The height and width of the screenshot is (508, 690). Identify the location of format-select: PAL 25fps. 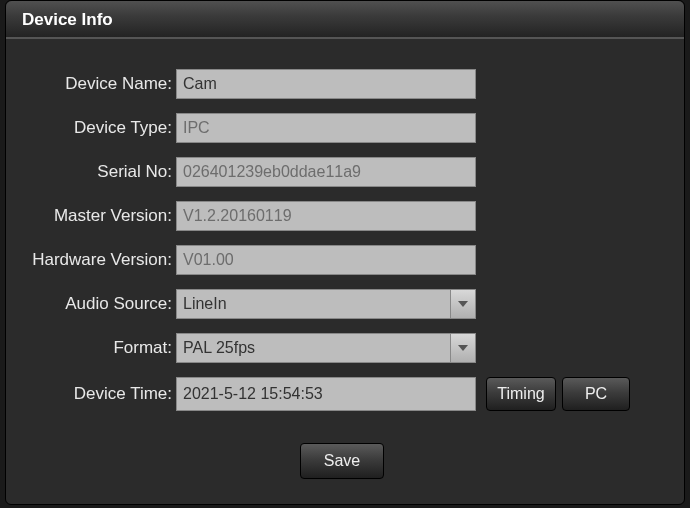
(326, 348).